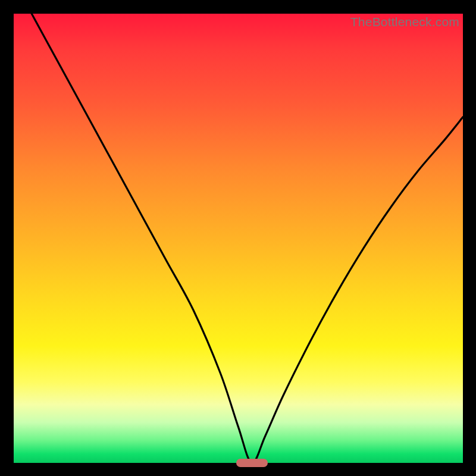 The width and height of the screenshot is (476, 476). Describe the element at coordinates (252, 463) in the screenshot. I see `optimum-marker` at that location.